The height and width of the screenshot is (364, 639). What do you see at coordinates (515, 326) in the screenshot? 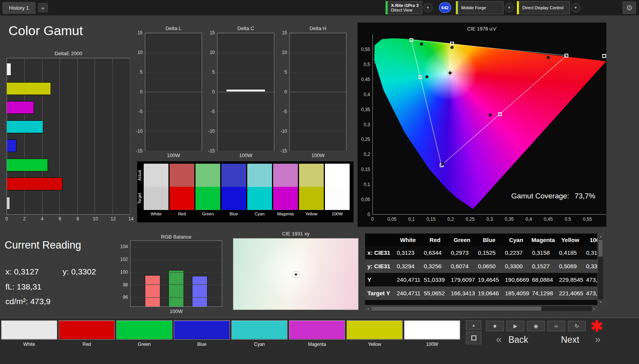
I see `play-icon: ▶` at bounding box center [515, 326].